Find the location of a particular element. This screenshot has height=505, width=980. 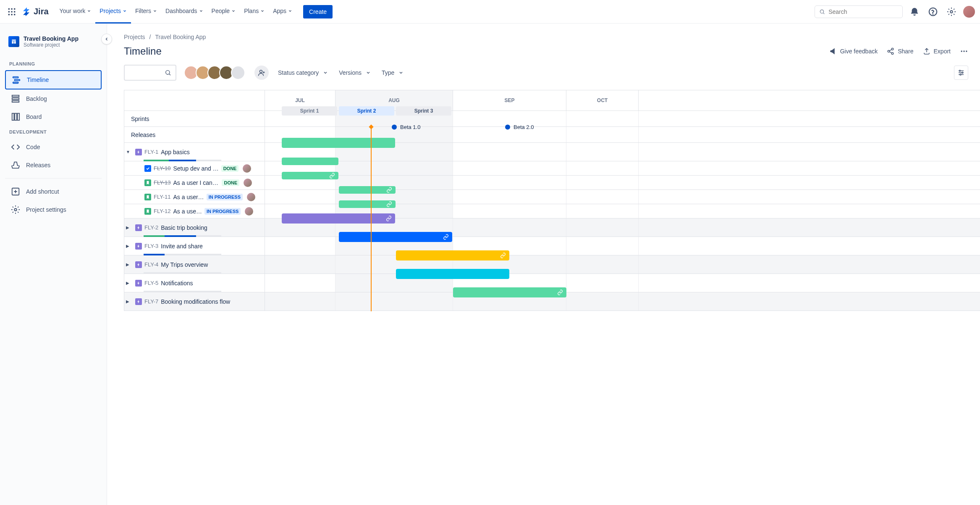

user-avatar is located at coordinates (969, 12).